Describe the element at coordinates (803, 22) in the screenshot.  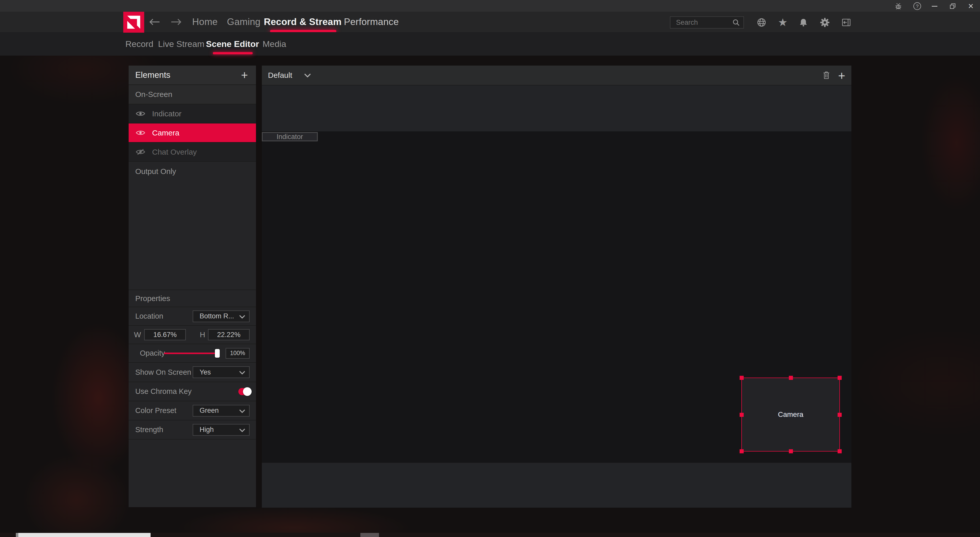
I see `bell-icon` at that location.